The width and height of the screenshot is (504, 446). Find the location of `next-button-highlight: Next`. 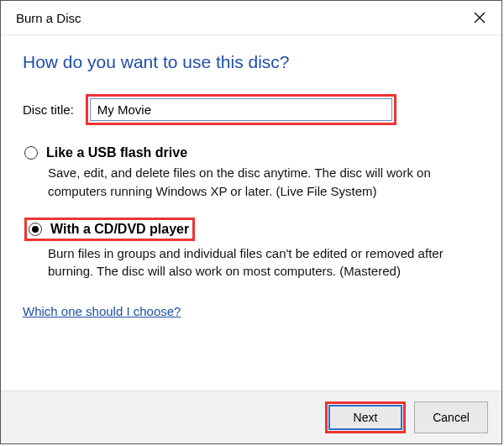

next-button-highlight: Next is located at coordinates (365, 417).